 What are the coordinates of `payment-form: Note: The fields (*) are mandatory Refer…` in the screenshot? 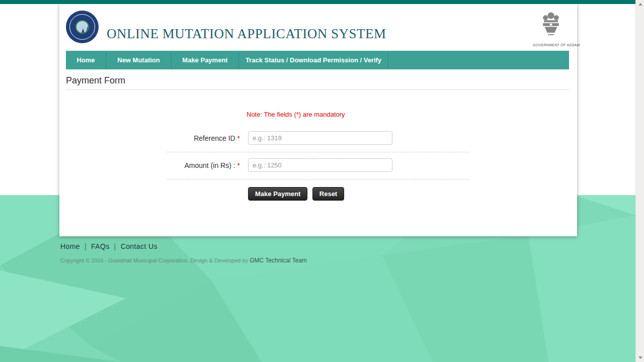 It's located at (318, 157).